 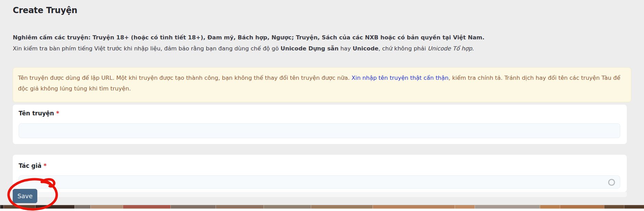 I want to click on card-footer-strip, so click(x=320, y=195).